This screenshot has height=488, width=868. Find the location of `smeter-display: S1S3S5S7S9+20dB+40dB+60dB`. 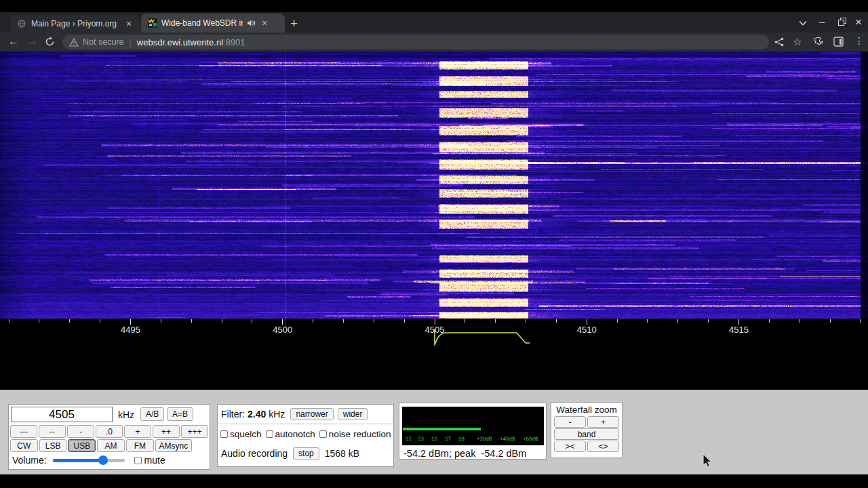

smeter-display: S1S3S5S7S9+20dB+40dB+60dB is located at coordinates (473, 426).